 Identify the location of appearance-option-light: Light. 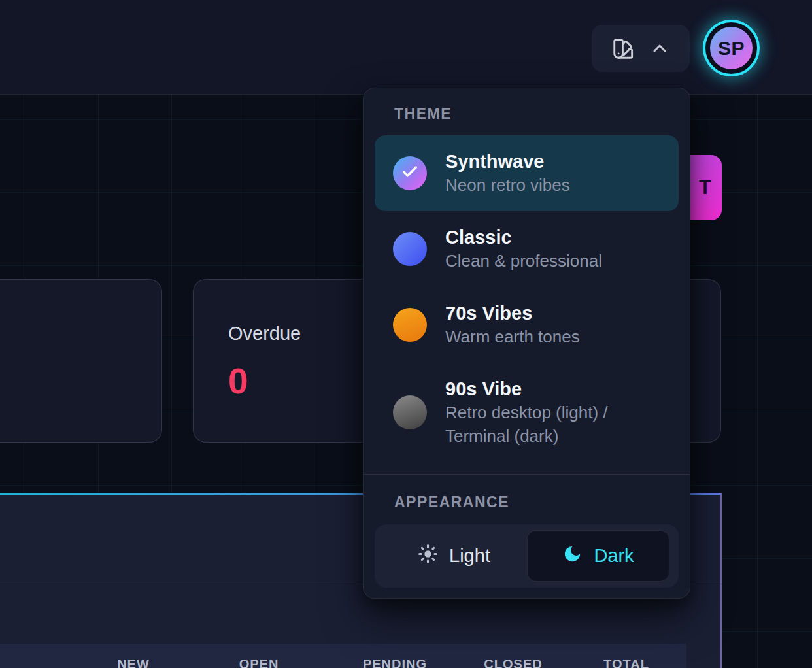
(454, 556).